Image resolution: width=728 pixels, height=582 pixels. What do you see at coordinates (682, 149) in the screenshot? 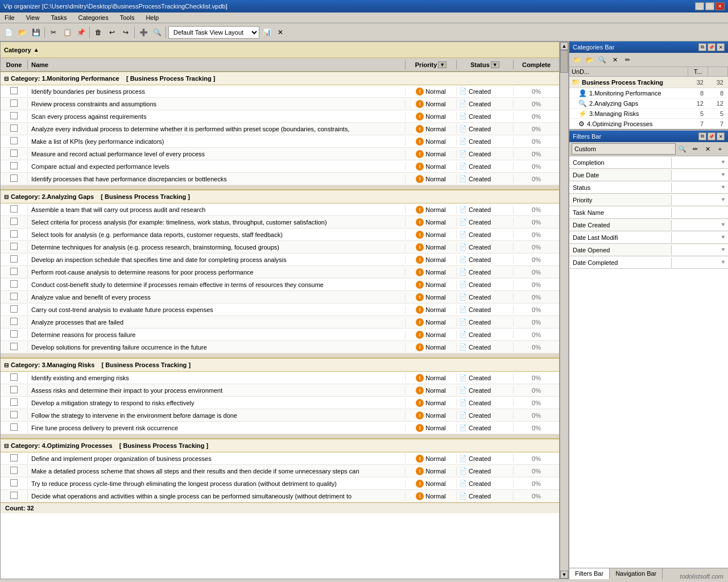
I see `filter-apply-btn: 🔍` at bounding box center [682, 149].